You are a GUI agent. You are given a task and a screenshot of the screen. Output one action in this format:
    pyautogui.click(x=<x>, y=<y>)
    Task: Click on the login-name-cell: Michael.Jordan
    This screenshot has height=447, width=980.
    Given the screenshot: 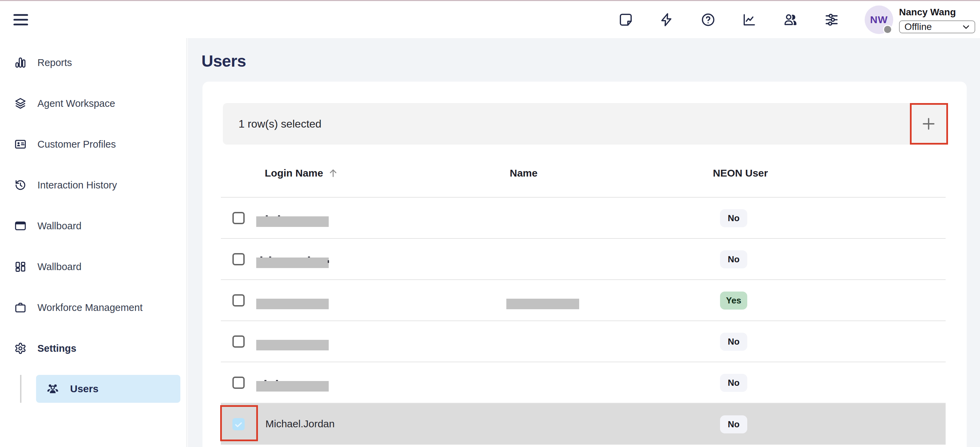 What is the action you would take?
    pyautogui.click(x=300, y=424)
    